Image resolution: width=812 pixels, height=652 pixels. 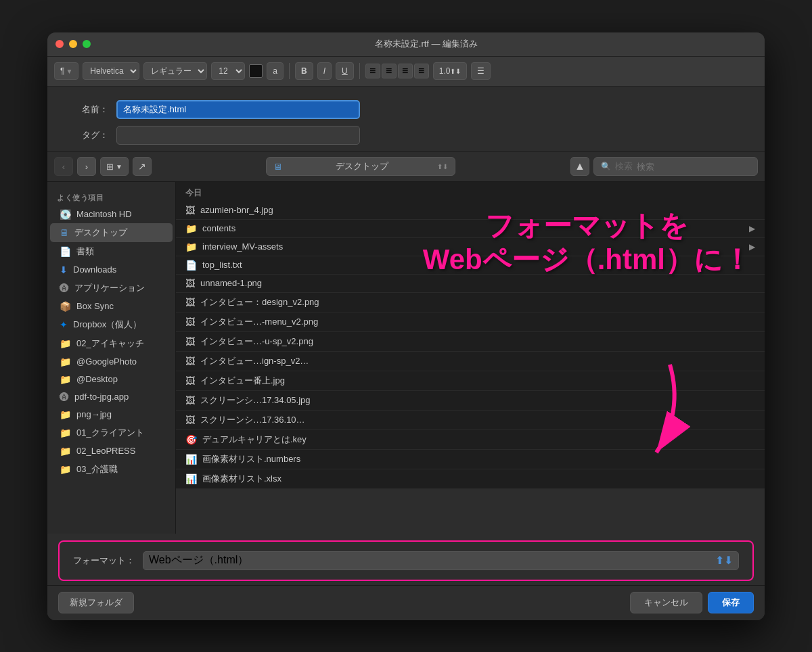 I want to click on file-item-screenshot1: 🖼 スクリーンシ…17.34.05.jpg, so click(x=470, y=400).